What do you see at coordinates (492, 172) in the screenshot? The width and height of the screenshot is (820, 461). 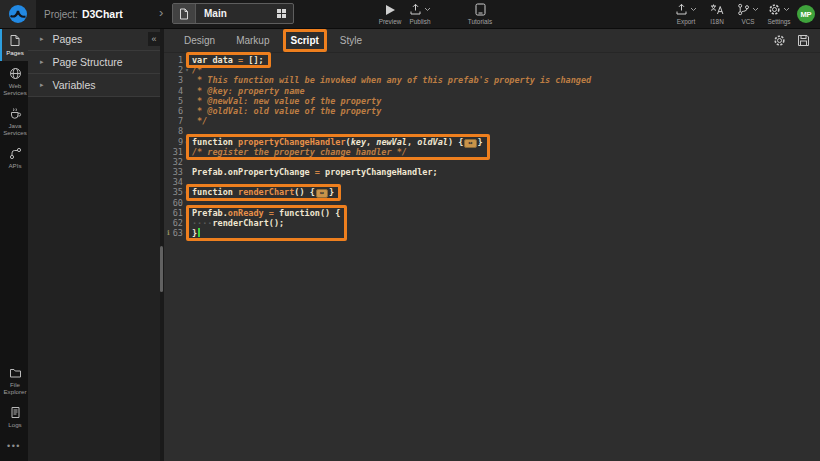 I see `code-line: 33Prefab.onPropertyChange = propertyChan…` at bounding box center [492, 172].